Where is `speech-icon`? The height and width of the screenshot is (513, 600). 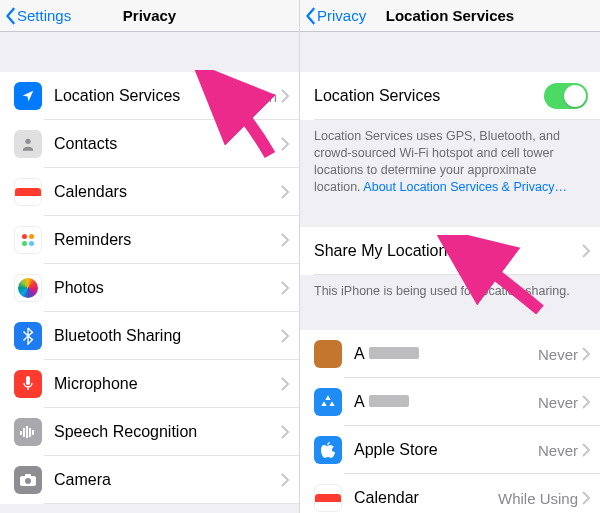
speech-icon is located at coordinates (28, 432).